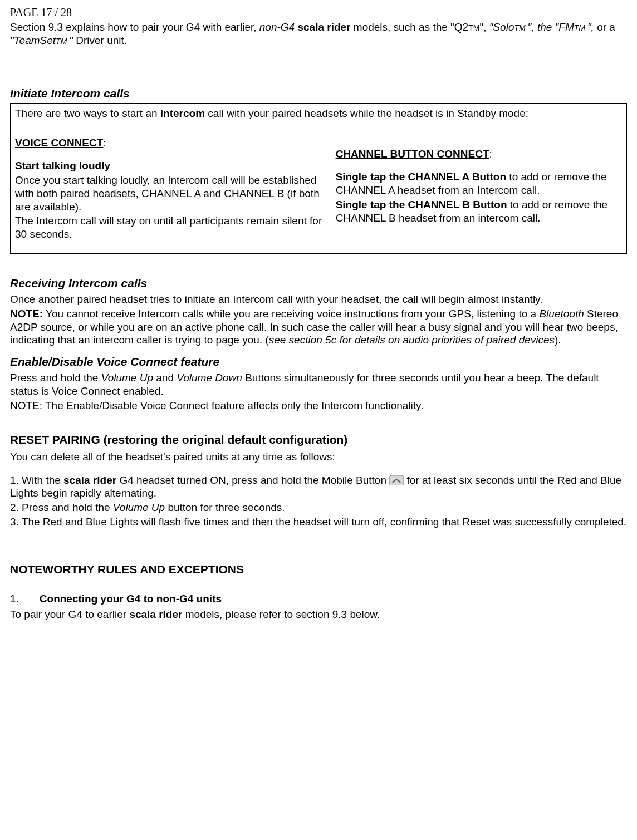  I want to click on text: There are two ways to start an, so click(88, 114).